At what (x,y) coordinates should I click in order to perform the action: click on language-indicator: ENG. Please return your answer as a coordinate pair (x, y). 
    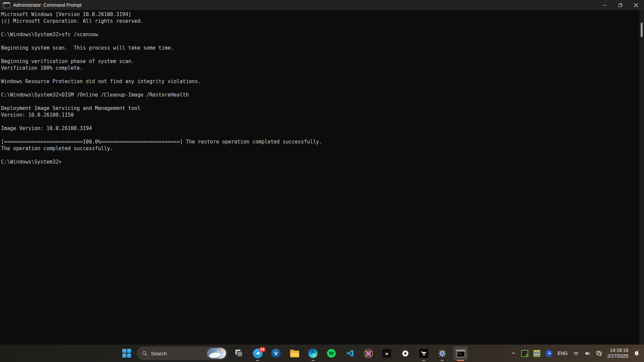
    Looking at the image, I should click on (562, 353).